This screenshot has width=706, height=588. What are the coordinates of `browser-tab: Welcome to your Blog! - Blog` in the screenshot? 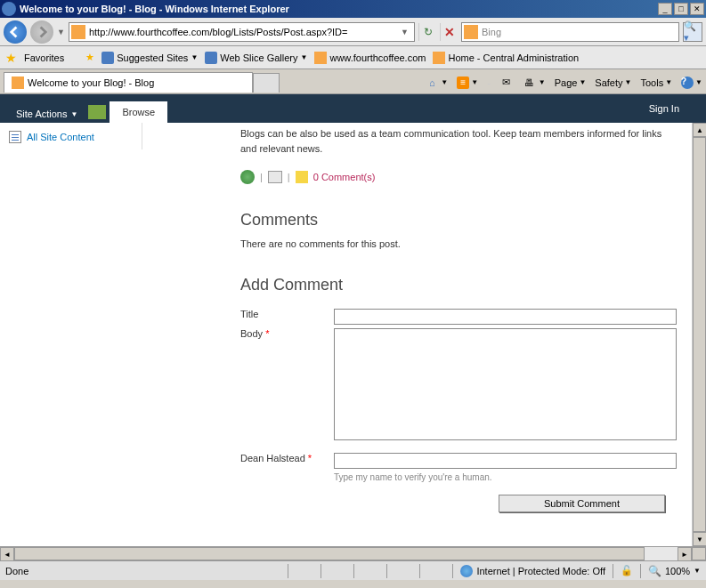 It's located at (128, 82).